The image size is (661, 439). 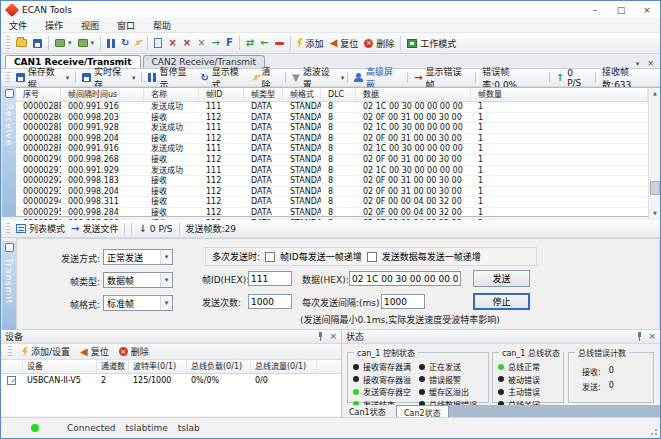 I want to click on cell-data: 02 1C 00 30 00 00 00 00, so click(x=414, y=149).